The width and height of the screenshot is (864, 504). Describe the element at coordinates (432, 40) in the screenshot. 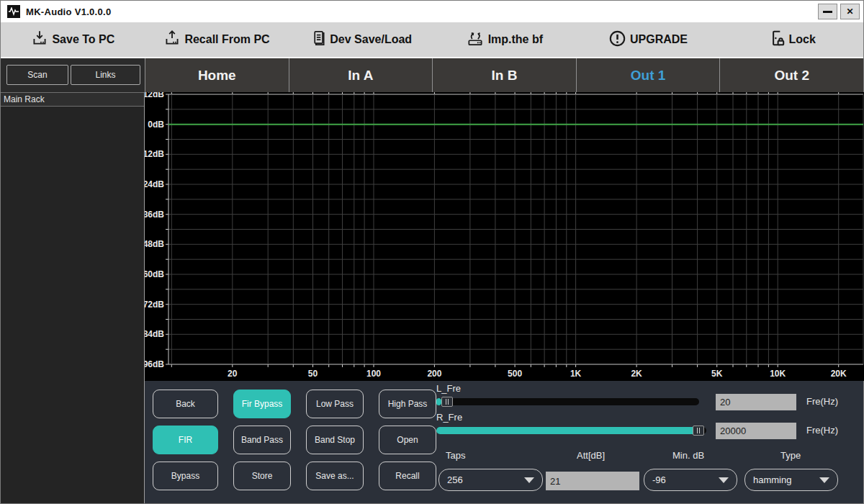

I see `toolbar: Save To PC Recall From PC Dev Save/Load …` at that location.